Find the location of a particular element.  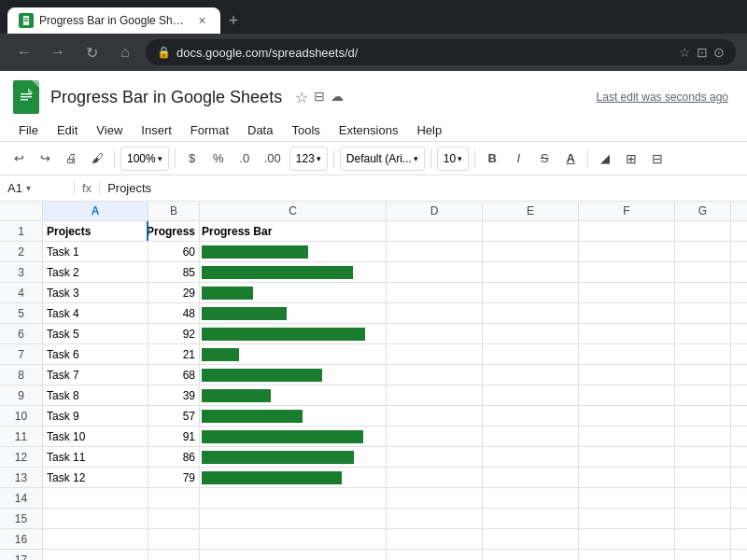

cell-g7 is located at coordinates (703, 355).